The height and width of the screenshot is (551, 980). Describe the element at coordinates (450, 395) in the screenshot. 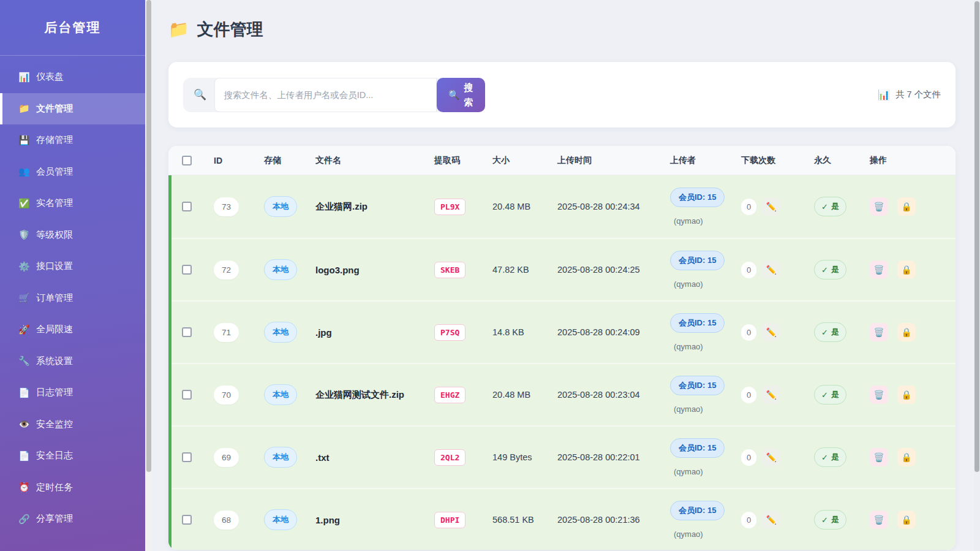

I see `extract-code-badge: EHGZ` at that location.